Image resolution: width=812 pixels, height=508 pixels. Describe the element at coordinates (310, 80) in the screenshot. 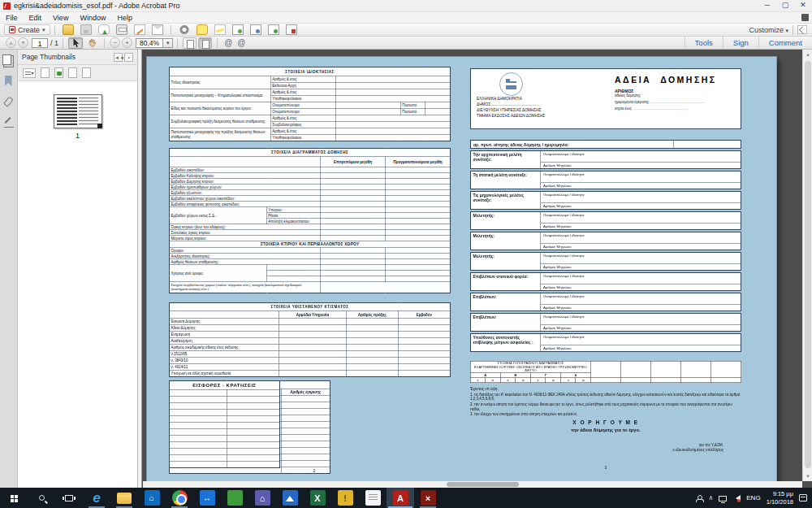

I see `table-row: Τίτλος ιδιοκτησίαςΑριθμός & έτος` at that location.